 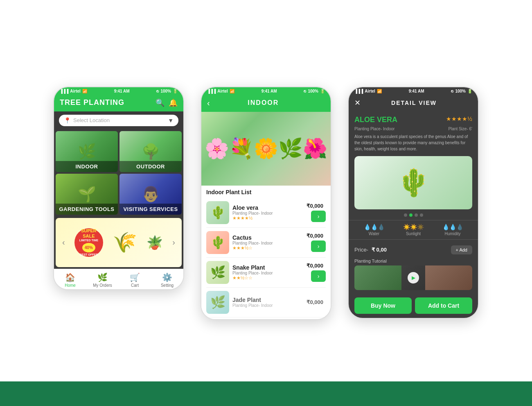 What do you see at coordinates (151, 209) in the screenshot?
I see `category-visiting-label: VISITING SERVICES` at bounding box center [151, 209].